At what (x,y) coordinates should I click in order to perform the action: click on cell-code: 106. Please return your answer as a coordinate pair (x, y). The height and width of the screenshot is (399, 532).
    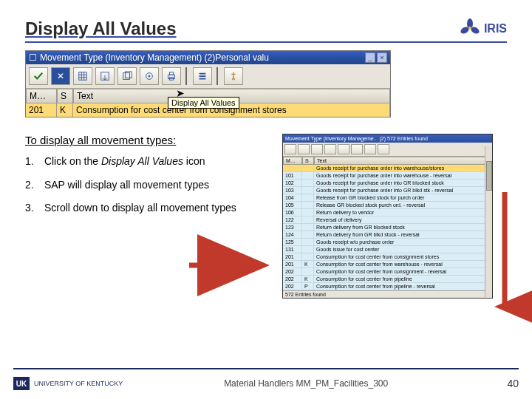
    Looking at the image, I should click on (293, 213).